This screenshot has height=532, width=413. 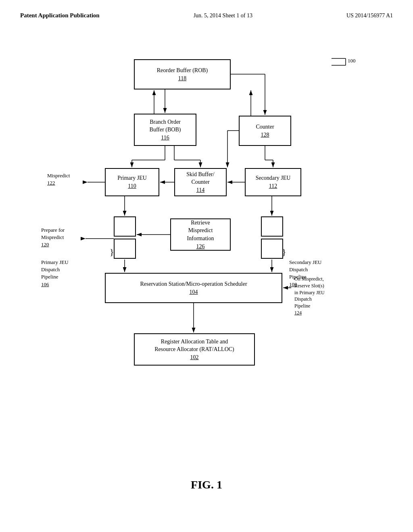 What do you see at coordinates (125, 227) in the screenshot?
I see `primary-pipeline-box1` at bounding box center [125, 227].